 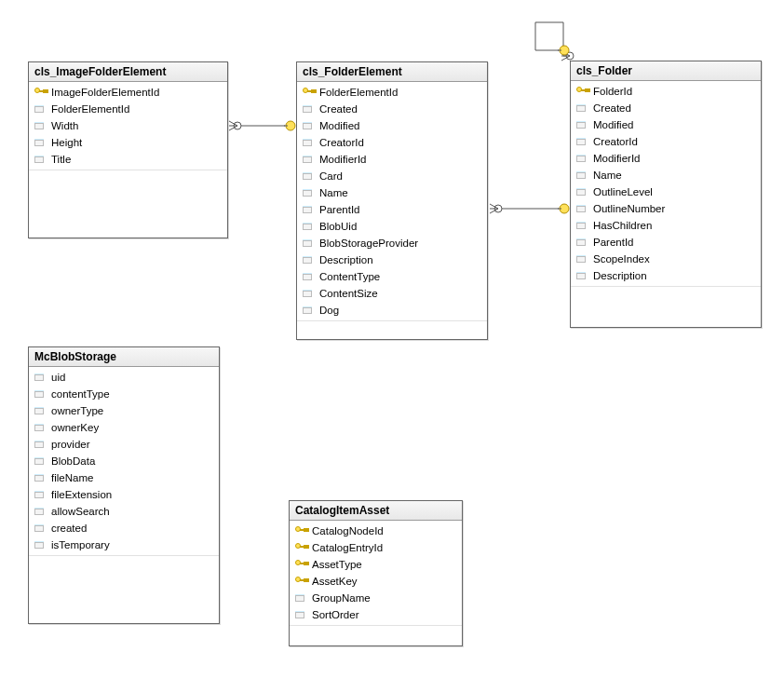 What do you see at coordinates (376, 581) in the screenshot?
I see `column-row: AssetKey` at bounding box center [376, 581].